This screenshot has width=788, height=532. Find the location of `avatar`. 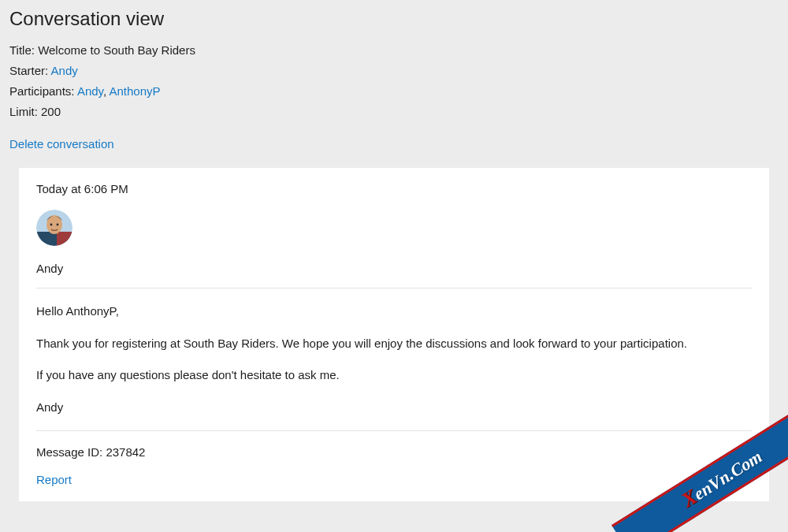

avatar is located at coordinates (54, 228).